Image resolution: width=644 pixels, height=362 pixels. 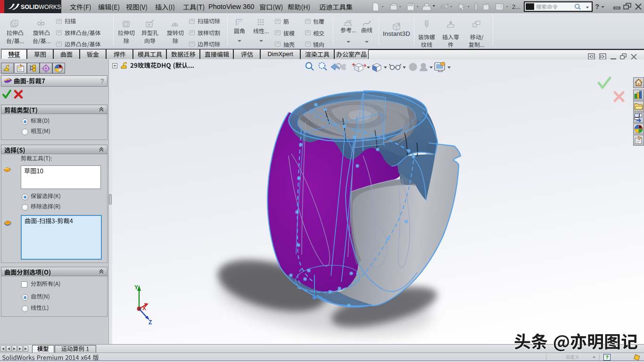 I want to click on svg-text: Y, so click(x=136, y=288).